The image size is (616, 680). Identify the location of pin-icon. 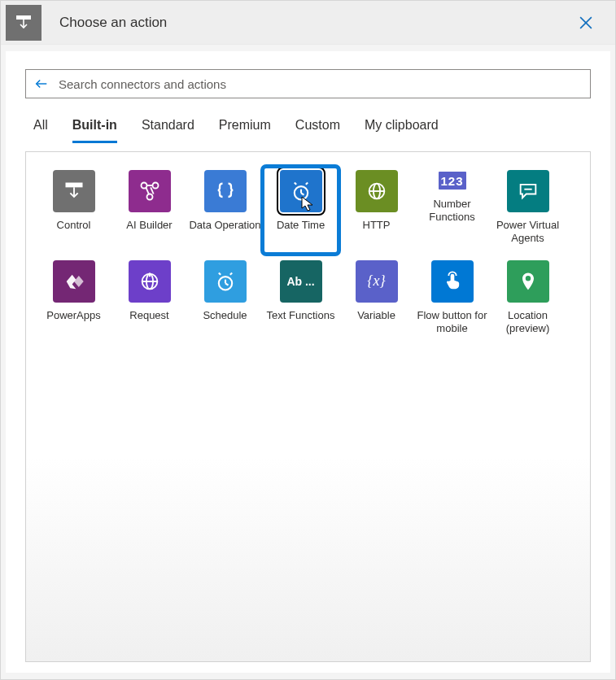
(528, 281).